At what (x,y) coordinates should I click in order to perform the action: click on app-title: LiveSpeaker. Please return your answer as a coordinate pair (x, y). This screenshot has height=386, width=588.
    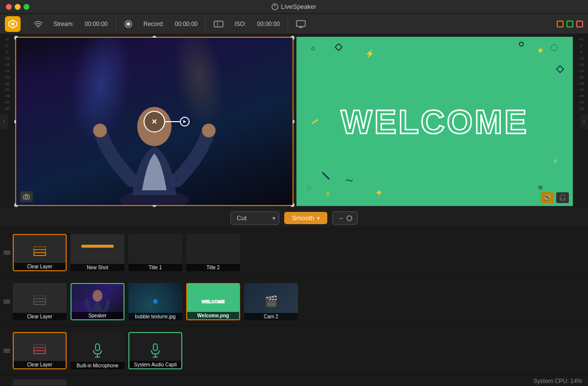
    Looking at the image, I should click on (294, 7).